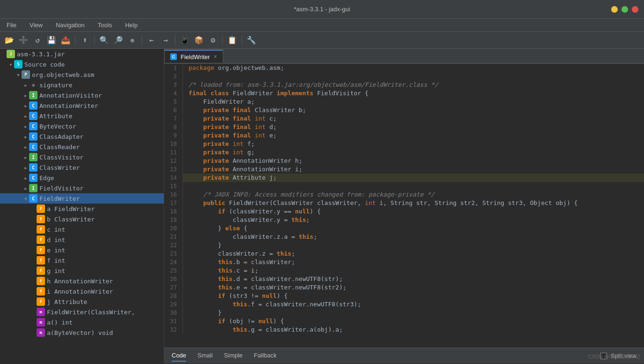 The image size is (644, 364). Describe the element at coordinates (205, 356) in the screenshot. I see `tab-smali: Smali` at that location.